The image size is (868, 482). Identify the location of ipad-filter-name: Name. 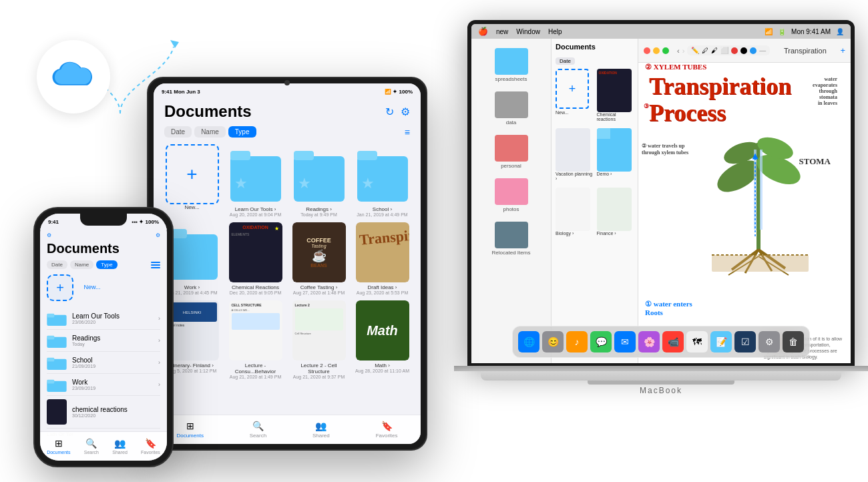
(210, 132).